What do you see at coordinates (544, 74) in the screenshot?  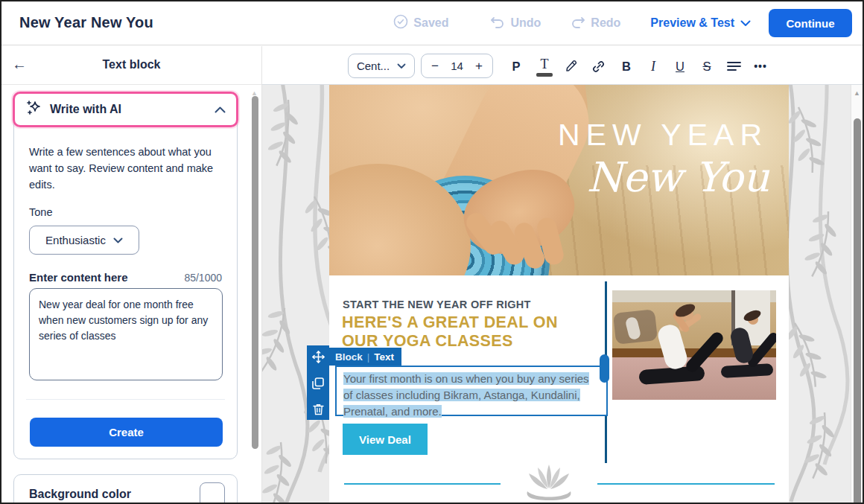 I see `text-color-bar` at bounding box center [544, 74].